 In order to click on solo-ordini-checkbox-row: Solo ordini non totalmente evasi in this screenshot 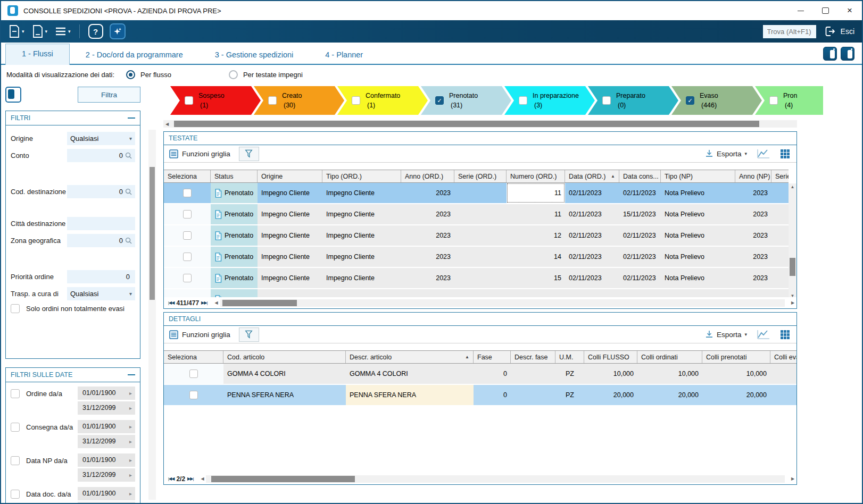, I will do `click(73, 308)`.